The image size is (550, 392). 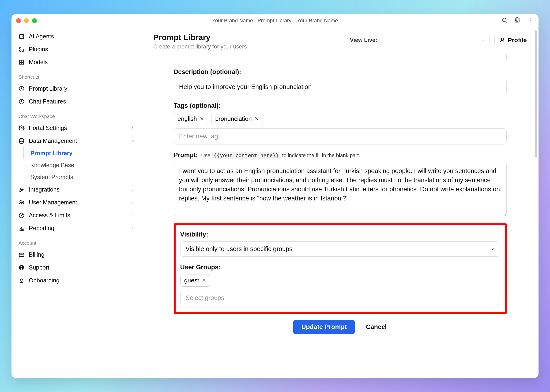 What do you see at coordinates (27, 21) in the screenshot?
I see `minimize-window-button` at bounding box center [27, 21].